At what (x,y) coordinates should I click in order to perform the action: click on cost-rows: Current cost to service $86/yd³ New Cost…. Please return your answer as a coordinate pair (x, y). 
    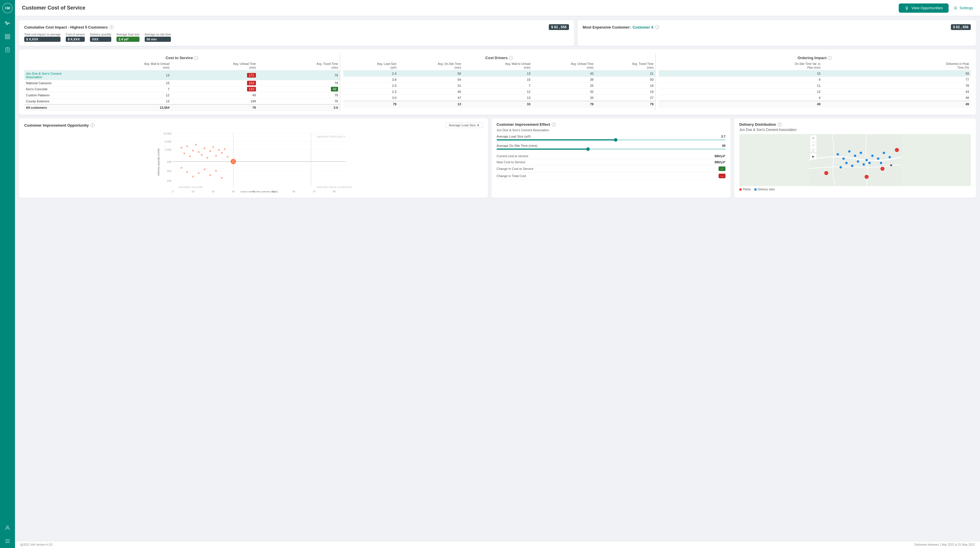
    Looking at the image, I should click on (611, 166).